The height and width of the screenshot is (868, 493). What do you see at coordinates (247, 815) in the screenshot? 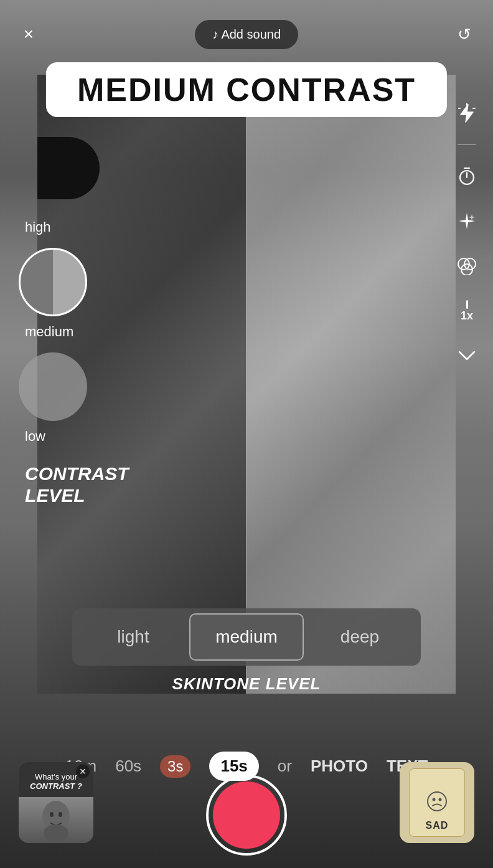
I see `record-button-inner` at bounding box center [247, 815].